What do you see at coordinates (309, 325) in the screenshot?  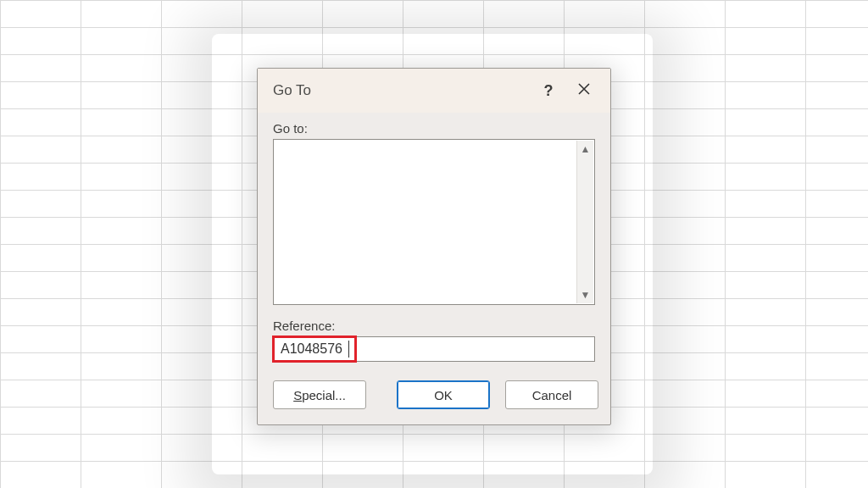 I see `reference-label-rest: eference:` at bounding box center [309, 325].